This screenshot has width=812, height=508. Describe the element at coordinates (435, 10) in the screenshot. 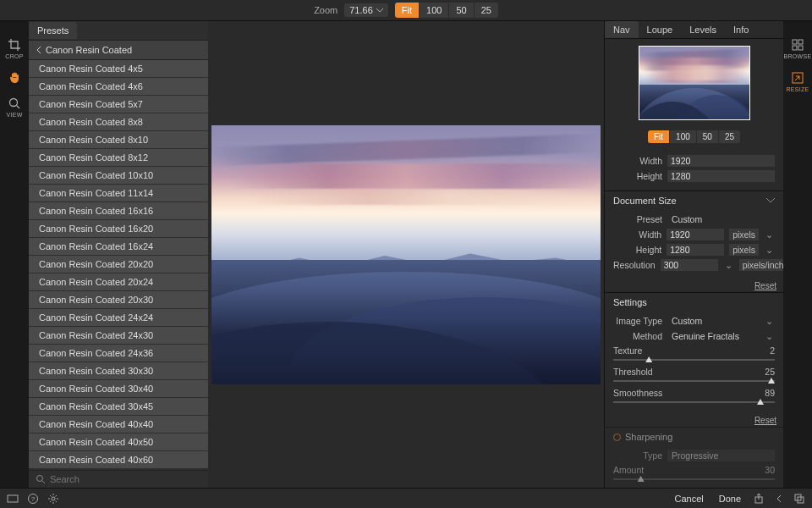

I see `zoom-100-button: 100` at that location.